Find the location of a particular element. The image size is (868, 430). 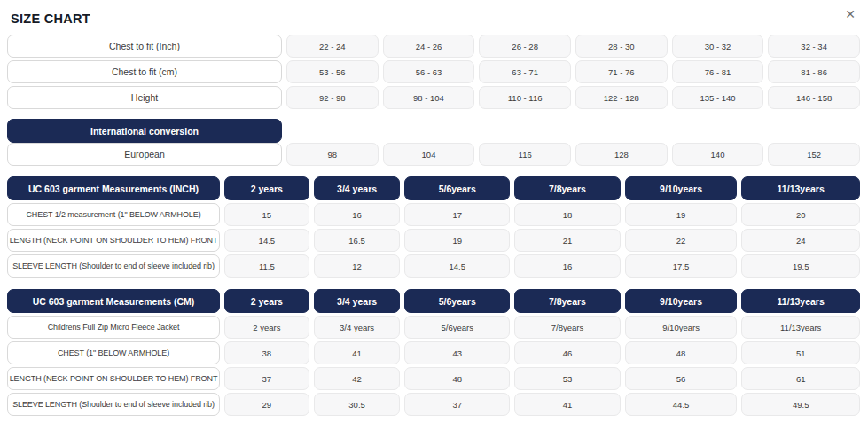

measurement-value: 7/8years is located at coordinates (567, 327).